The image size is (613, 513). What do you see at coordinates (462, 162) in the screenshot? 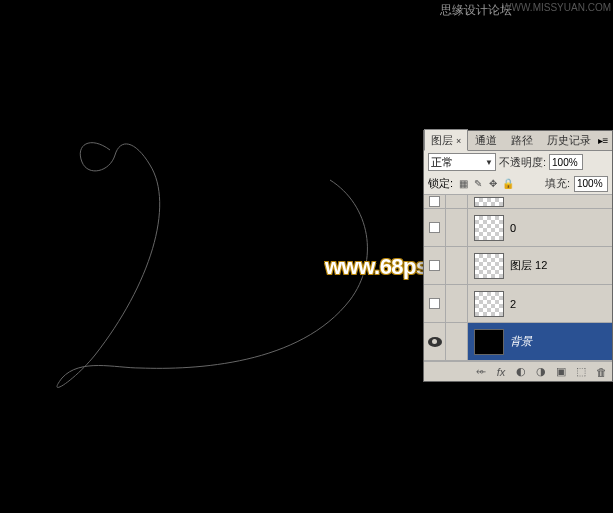
I see `blend-mode-select: 正常 ▼` at bounding box center [462, 162].